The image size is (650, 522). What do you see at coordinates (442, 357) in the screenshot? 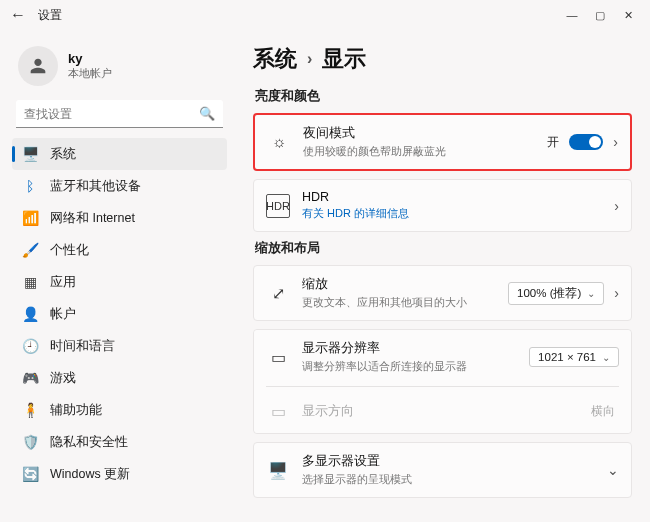
I see `card-resolution: ▭ 显示器分辨率 调整分辨率以适合所连接的显示器 1021 × 761 ⌄` at bounding box center [442, 357].